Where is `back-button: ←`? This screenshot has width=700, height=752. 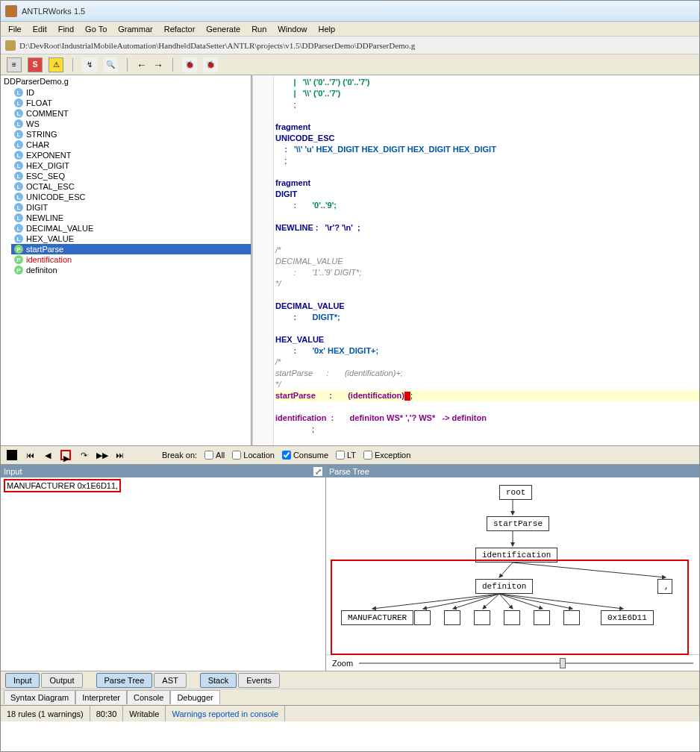
back-button: ← is located at coordinates (142, 65).